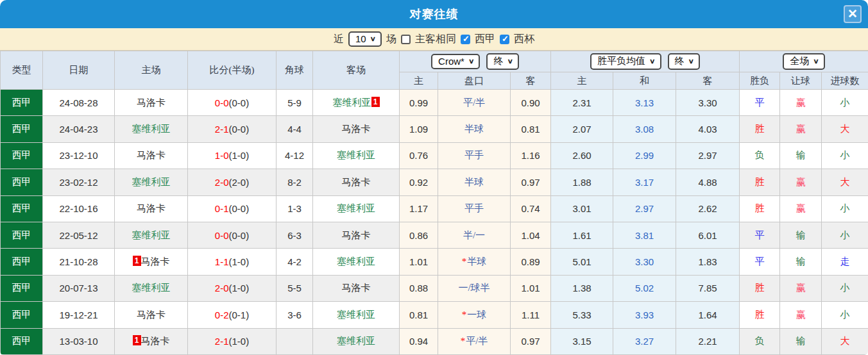 This screenshot has height=355, width=868. I want to click on date-cell: 22-10-16, so click(79, 209).